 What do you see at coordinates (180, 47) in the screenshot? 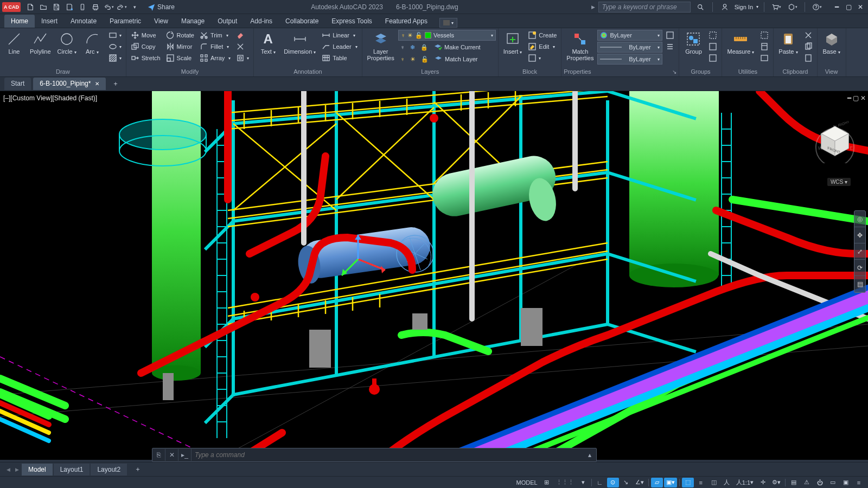
I see `mirror-button: Mirror` at bounding box center [180, 47].